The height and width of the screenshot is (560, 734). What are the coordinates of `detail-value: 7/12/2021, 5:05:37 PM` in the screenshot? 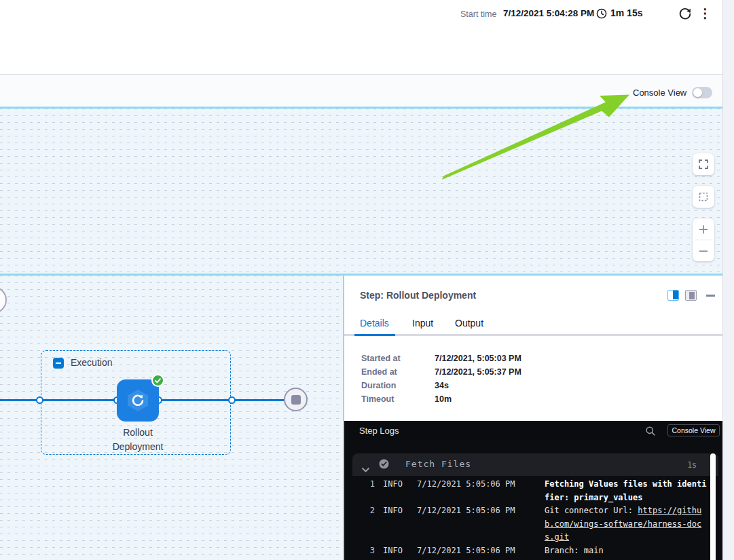 It's located at (478, 372).